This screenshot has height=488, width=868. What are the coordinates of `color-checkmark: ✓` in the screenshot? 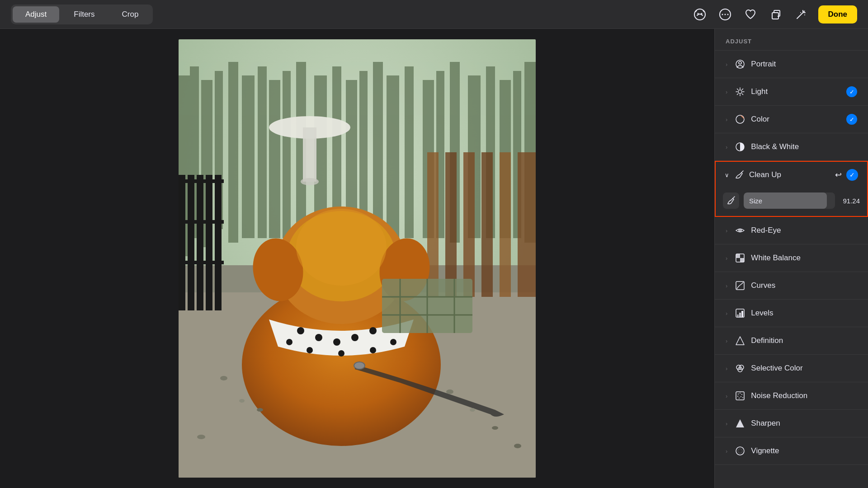 It's located at (852, 119).